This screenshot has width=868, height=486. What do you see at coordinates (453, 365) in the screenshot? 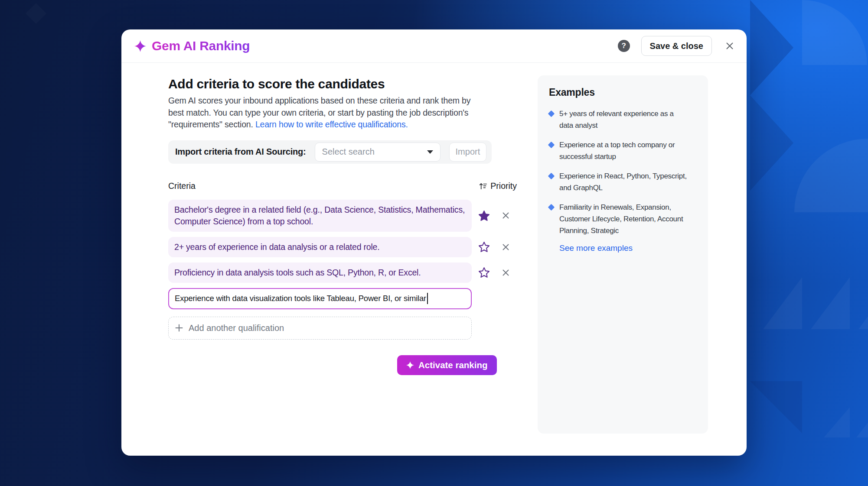
I see `activate-ranking-label: Activate ranking` at bounding box center [453, 365].